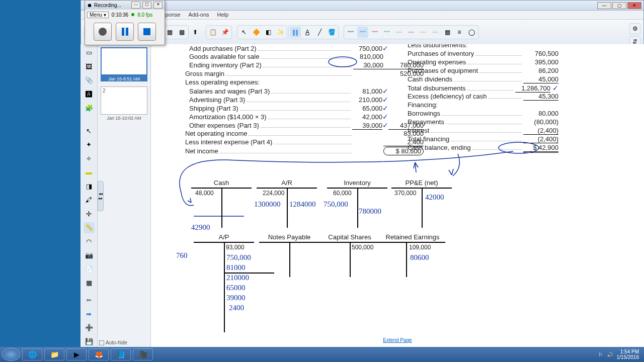 The width and height of the screenshot is (644, 362). What do you see at coordinates (89, 67) in the screenshot?
I see `gallery-tab-icon: 🖼` at bounding box center [89, 67].